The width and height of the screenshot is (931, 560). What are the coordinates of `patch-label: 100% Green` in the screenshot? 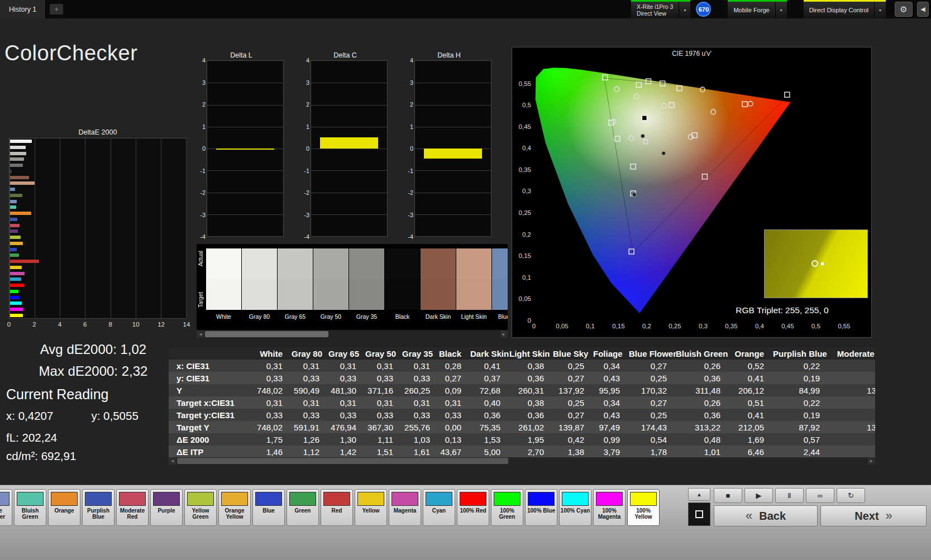 It's located at (507, 514).